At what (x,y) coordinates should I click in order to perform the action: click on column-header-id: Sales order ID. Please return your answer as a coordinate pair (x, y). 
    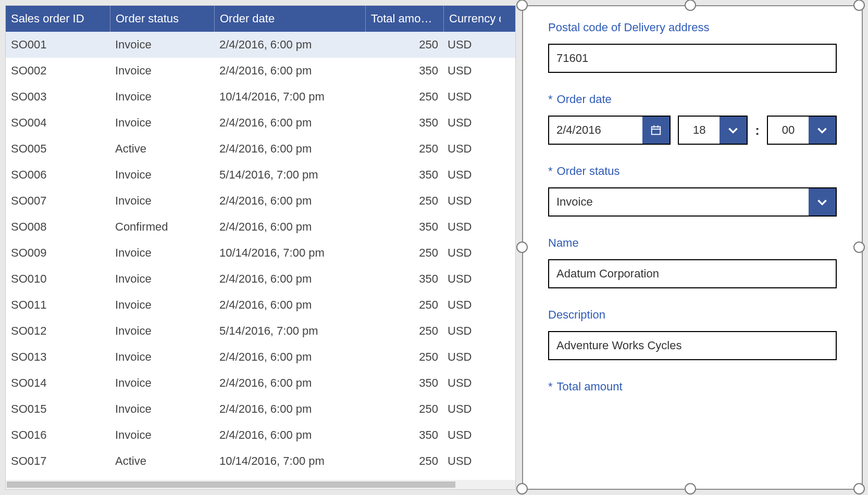
    Looking at the image, I should click on (58, 19).